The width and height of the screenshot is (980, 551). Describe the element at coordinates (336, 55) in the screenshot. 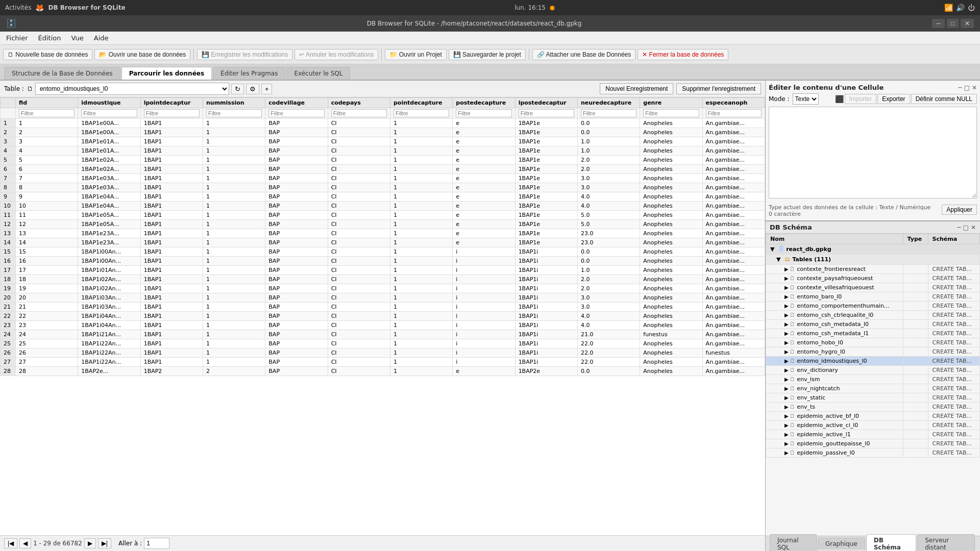

I see `cancel-changes-btn: ↩ Annuler les modifications` at that location.